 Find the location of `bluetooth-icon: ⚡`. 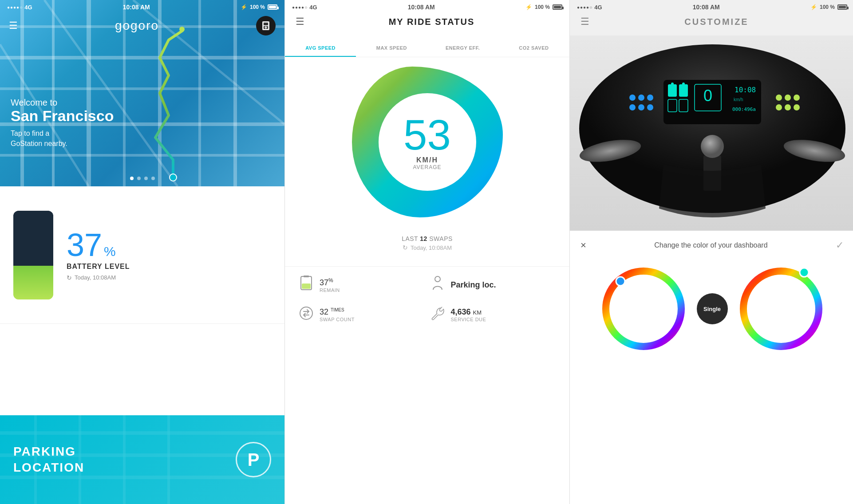

bluetooth-icon: ⚡ is located at coordinates (244, 7).